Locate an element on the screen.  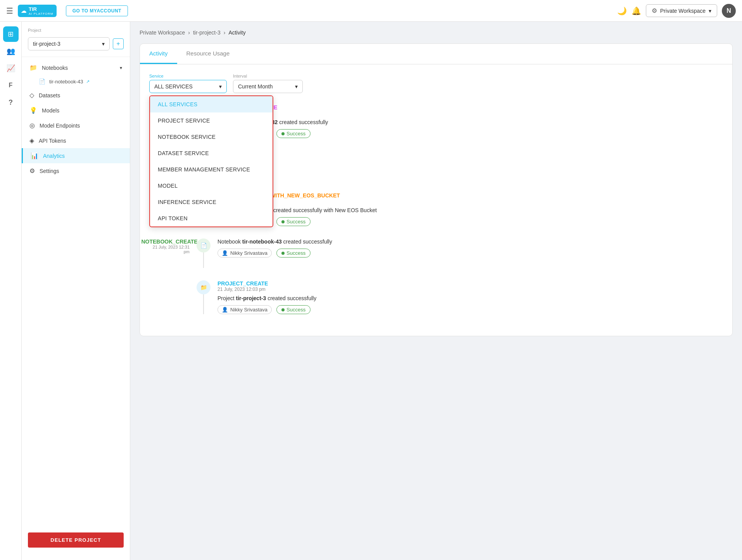
interval-filter-select: Current Month ▾ is located at coordinates (268, 86).